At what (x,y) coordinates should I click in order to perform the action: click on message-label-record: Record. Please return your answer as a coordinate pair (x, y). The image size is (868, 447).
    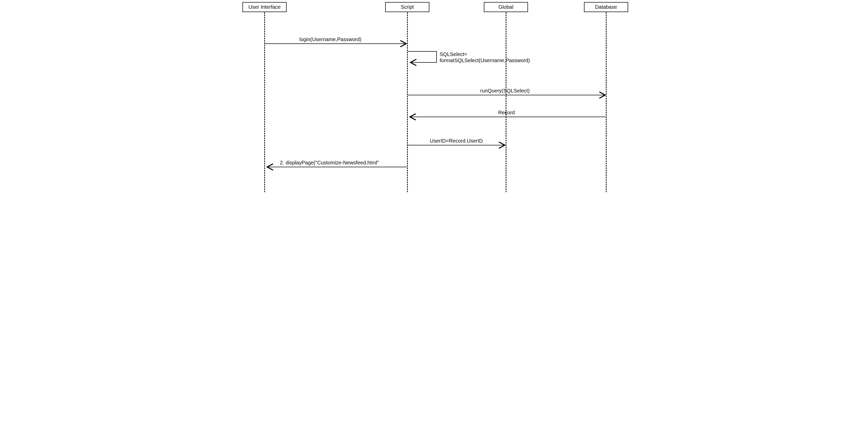
    Looking at the image, I should click on (506, 113).